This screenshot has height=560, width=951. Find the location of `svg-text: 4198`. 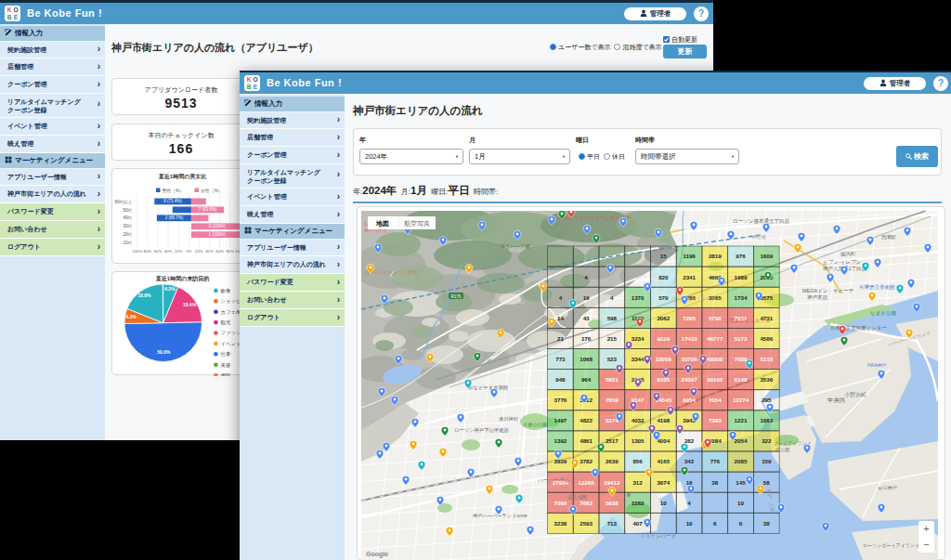

svg-text: 4198 is located at coordinates (663, 420).